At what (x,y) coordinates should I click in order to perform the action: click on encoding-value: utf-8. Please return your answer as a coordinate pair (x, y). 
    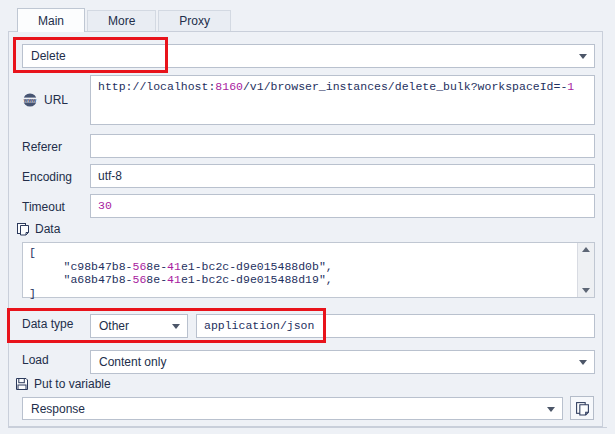
    Looking at the image, I should click on (110, 176).